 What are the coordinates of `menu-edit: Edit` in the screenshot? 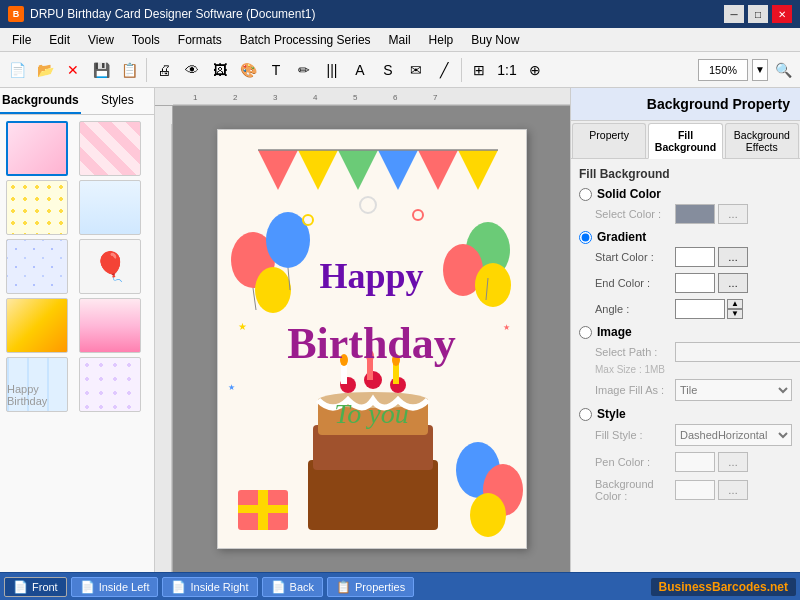 It's located at (60, 40).